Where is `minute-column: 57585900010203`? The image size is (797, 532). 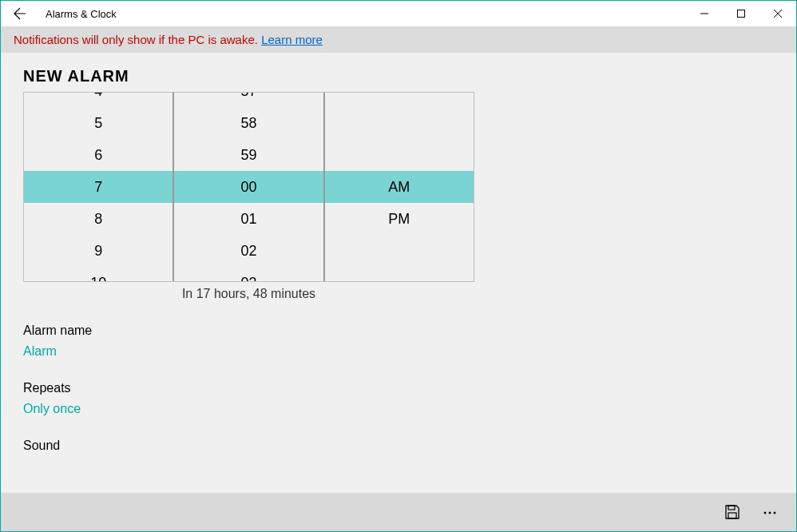 minute-column: 57585900010203 is located at coordinates (248, 187).